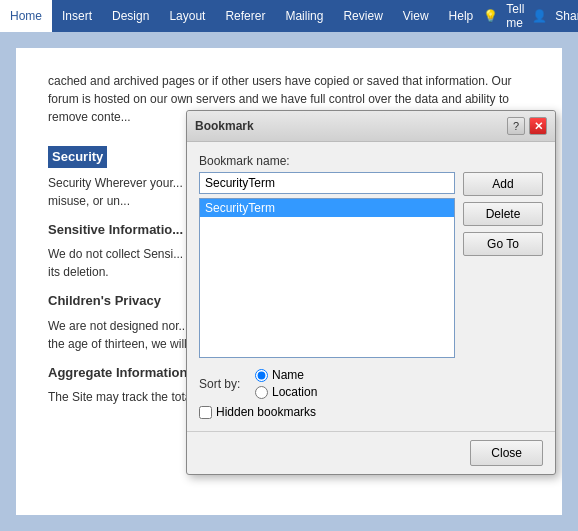  I want to click on tab-insert: Insert, so click(77, 16).